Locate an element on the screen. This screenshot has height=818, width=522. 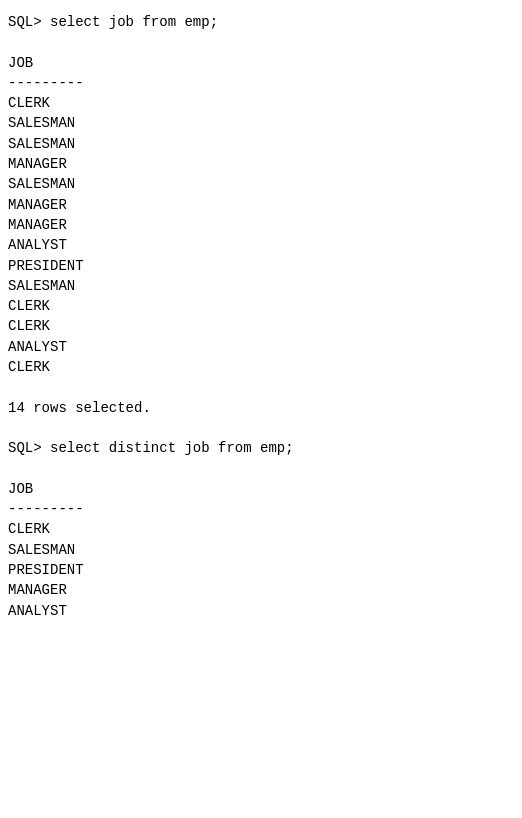
row1-13: CLERK is located at coordinates (29, 367).